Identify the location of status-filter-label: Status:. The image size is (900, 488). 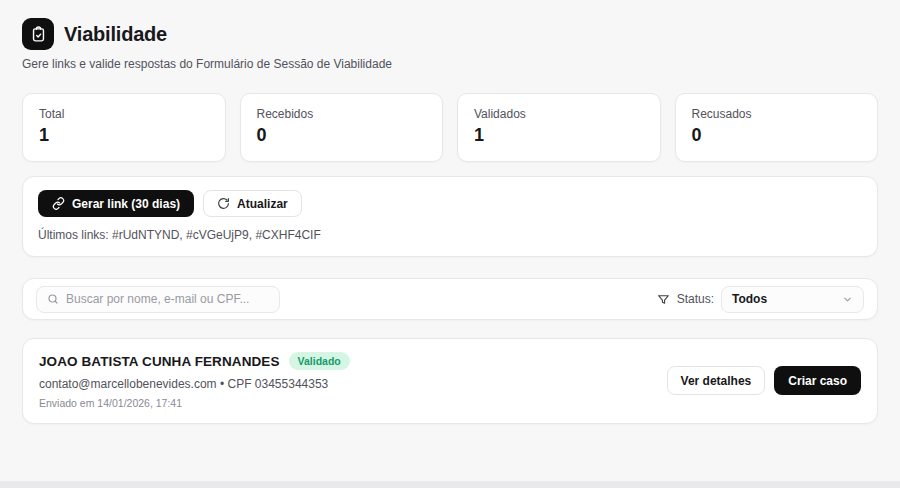
(696, 299).